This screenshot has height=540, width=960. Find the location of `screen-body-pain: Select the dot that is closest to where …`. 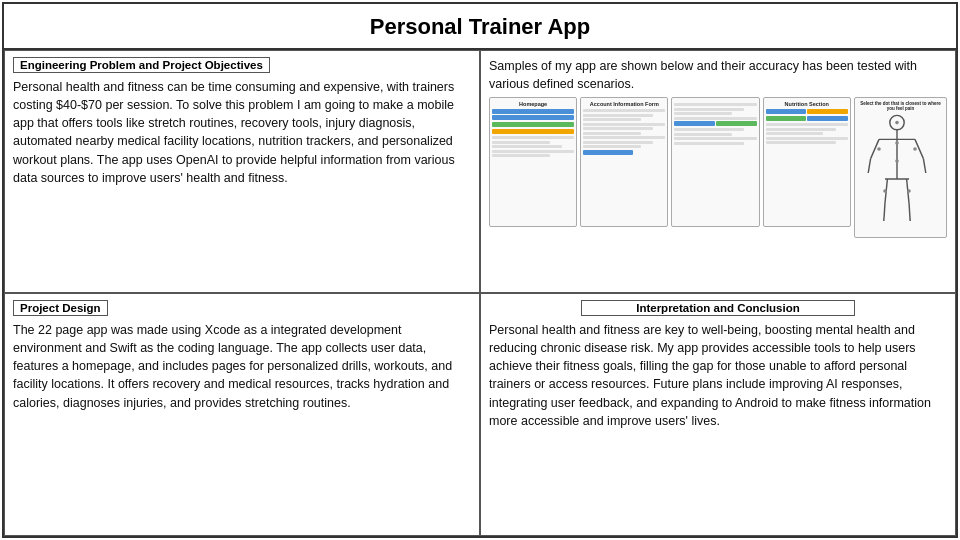

screen-body-pain: Select the dot that is closest to where … is located at coordinates (900, 168).